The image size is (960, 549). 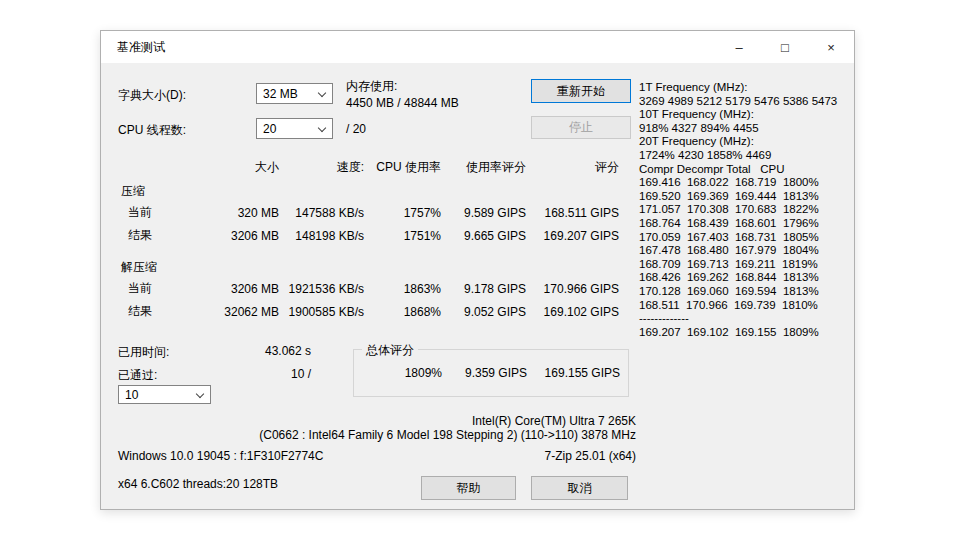 I want to click on log-line: 168.764 168.439 168.601 1796%, so click(x=745, y=224).